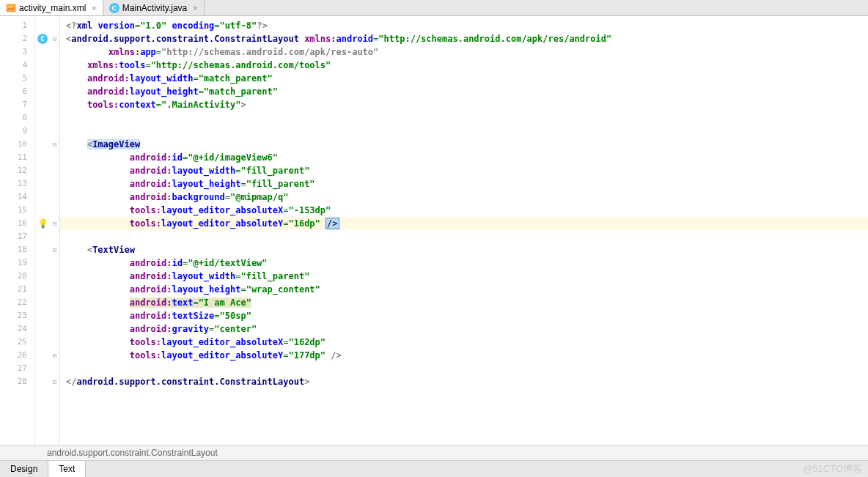  What do you see at coordinates (464, 92) in the screenshot?
I see `code-line: android:layout_height="match_parent"` at bounding box center [464, 92].